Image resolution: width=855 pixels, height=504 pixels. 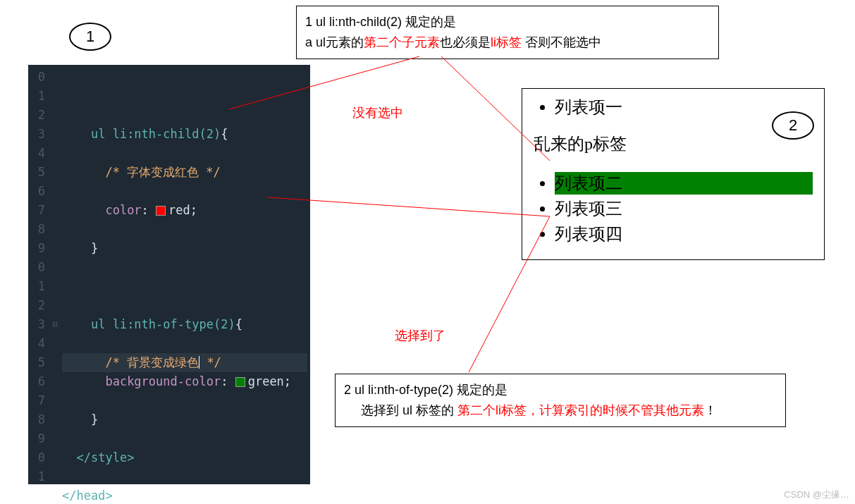 I want to click on code-line-4: }, so click(x=185, y=248).